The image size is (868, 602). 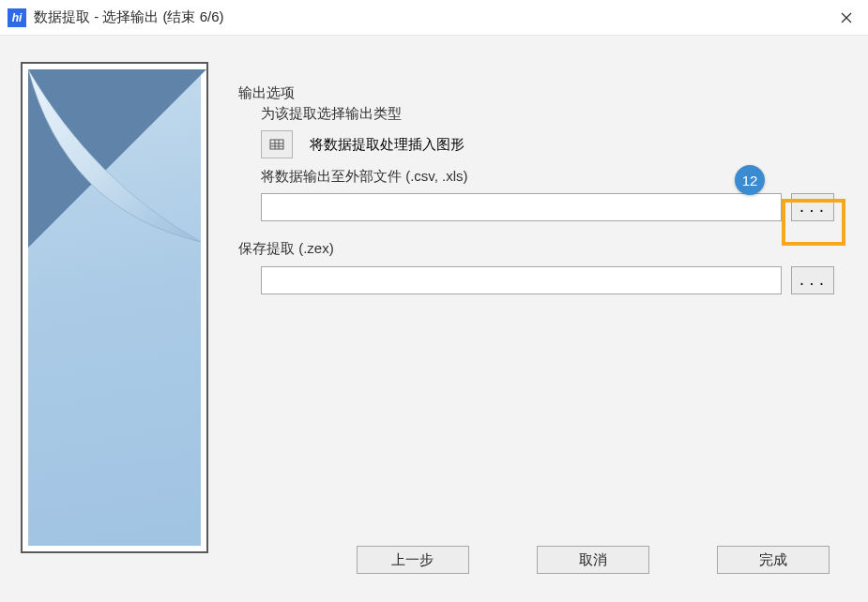 I want to click on external-output-row: ..., so click(x=548, y=207).